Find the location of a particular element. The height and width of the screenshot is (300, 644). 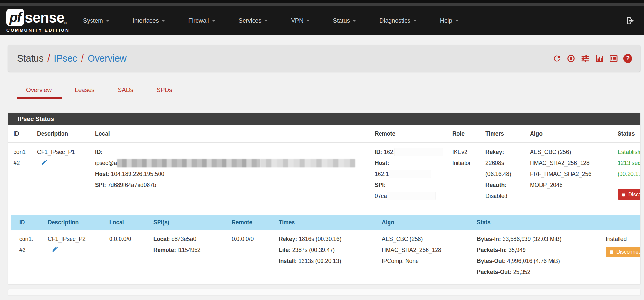

child-id-cell: con1: #2 is located at coordinates (25, 257).